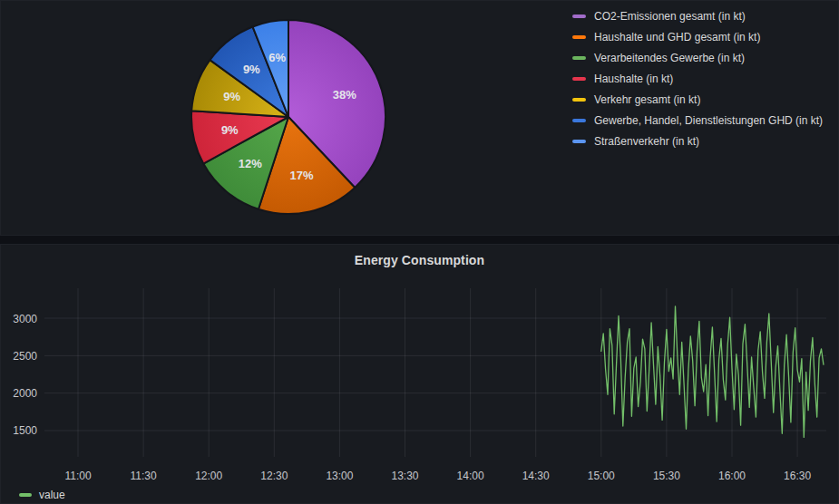  Describe the element at coordinates (698, 16) in the screenshot. I see `pie-legend-item: CO2-Emissionen gesamt (in kt)` at that location.